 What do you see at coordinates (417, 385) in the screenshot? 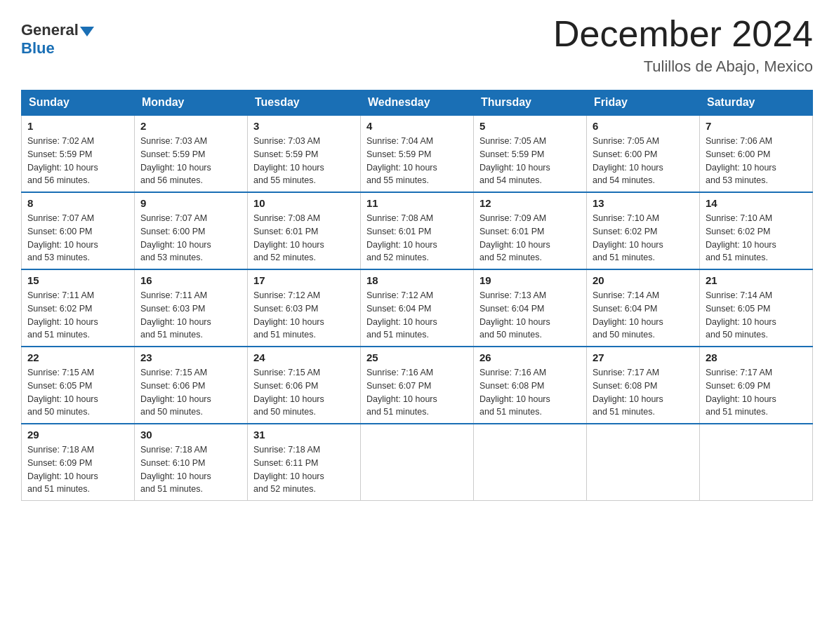
I see `week-row-4: 22 Sunrise: 7:15 AMSunset: 6:05 PMDaylig…` at bounding box center [417, 385].